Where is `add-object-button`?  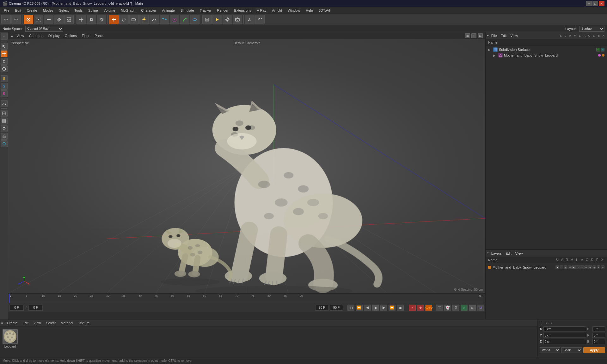 add-object-button is located at coordinates (114, 20).